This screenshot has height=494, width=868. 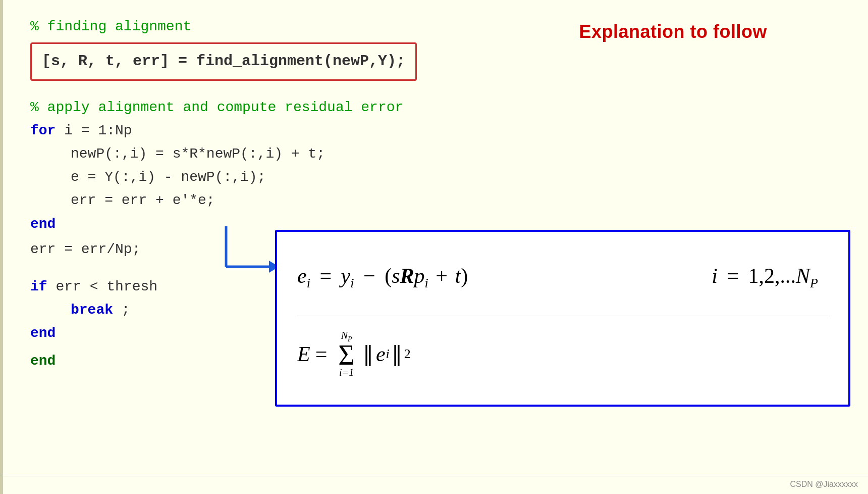 What do you see at coordinates (283, 131) in the screenshot?
I see `for-line: for i = 1:Np` at bounding box center [283, 131].